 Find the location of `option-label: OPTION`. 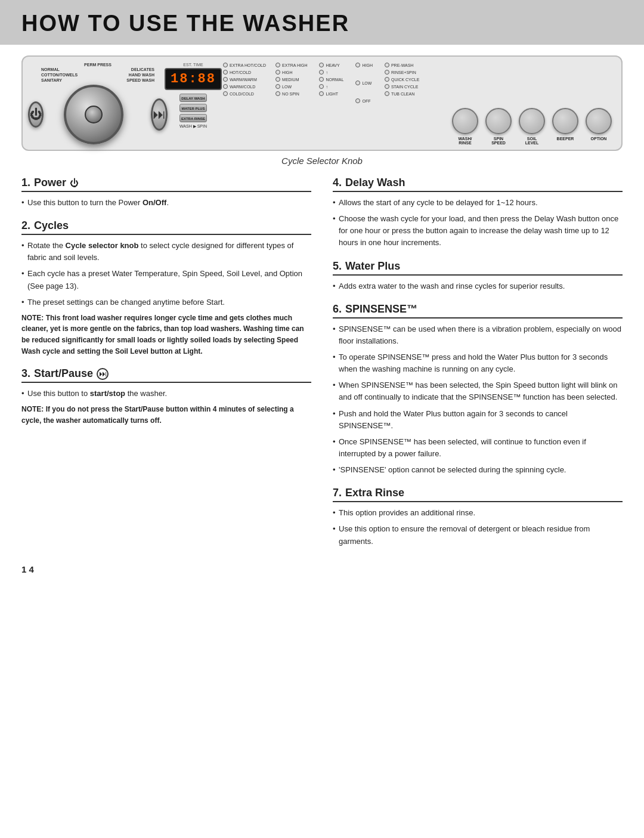

option-label: OPTION is located at coordinates (599, 138).